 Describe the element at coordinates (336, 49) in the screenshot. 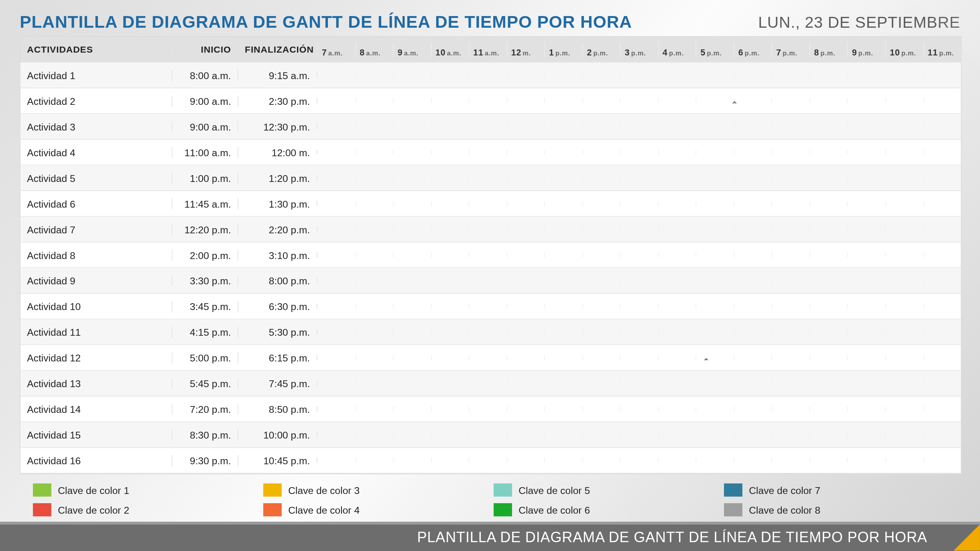

I see `hour-col: 7a.m.` at that location.